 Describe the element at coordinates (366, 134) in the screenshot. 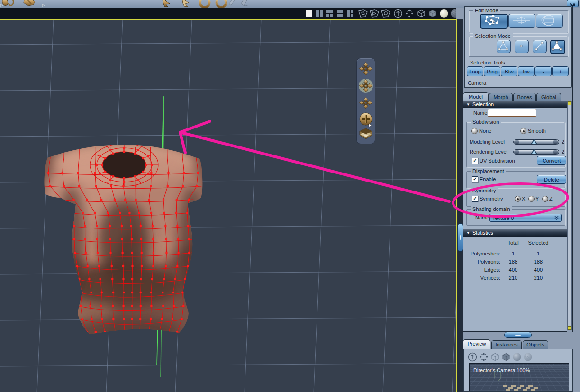

I see `camera-reference-cube-icon` at that location.